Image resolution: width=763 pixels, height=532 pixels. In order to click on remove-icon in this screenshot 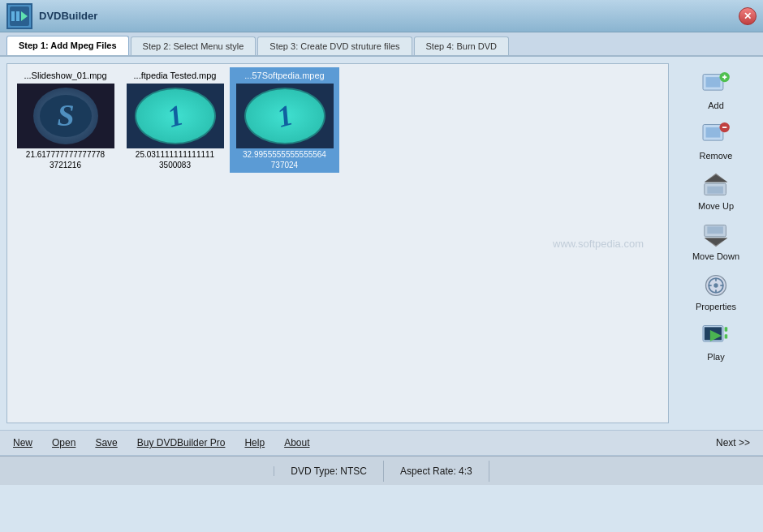, I will do `click(716, 135)`.